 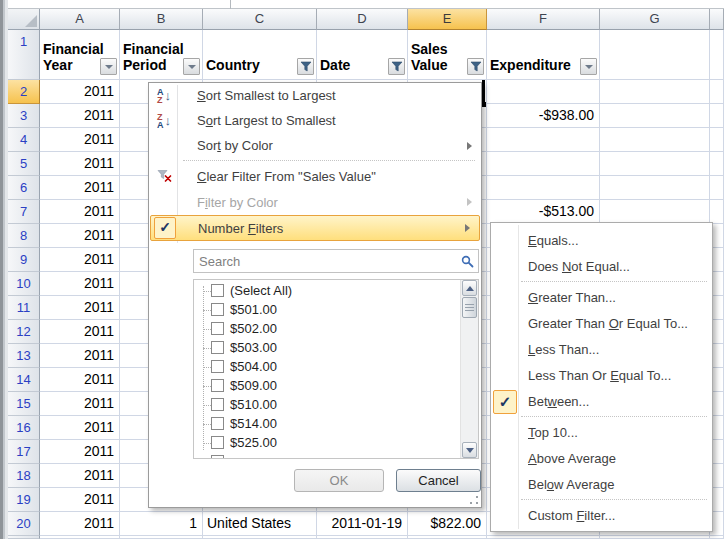 I want to click on cell-partial3, so click(x=717, y=116).